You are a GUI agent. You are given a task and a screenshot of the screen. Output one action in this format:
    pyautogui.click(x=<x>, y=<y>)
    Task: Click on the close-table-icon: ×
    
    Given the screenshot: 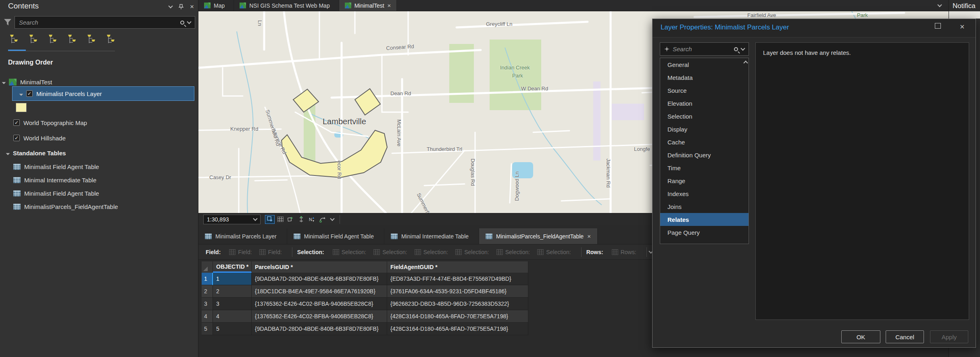 What is the action you would take?
    pyautogui.click(x=589, y=236)
    